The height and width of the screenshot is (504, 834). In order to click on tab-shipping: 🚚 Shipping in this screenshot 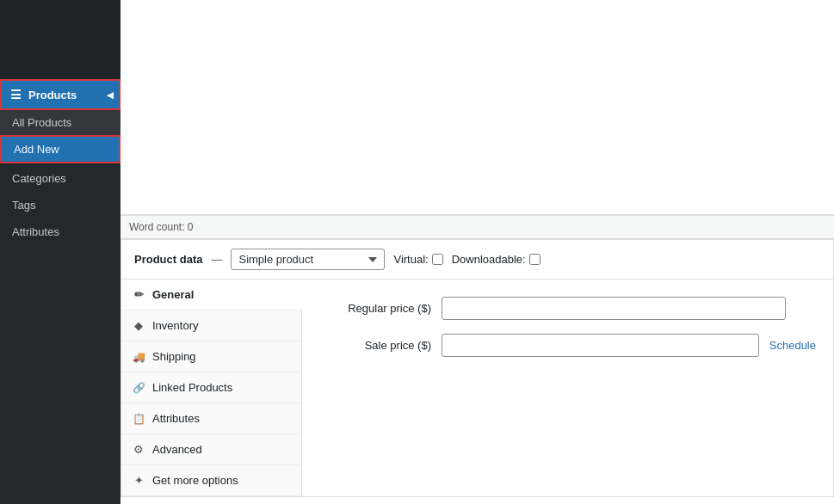, I will do `click(212, 357)`.